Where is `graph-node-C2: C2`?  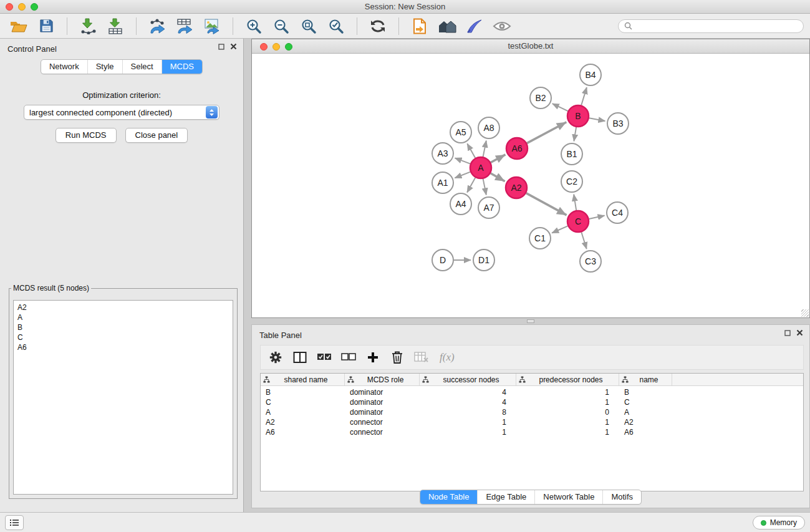
graph-node-C2: C2 is located at coordinates (572, 181).